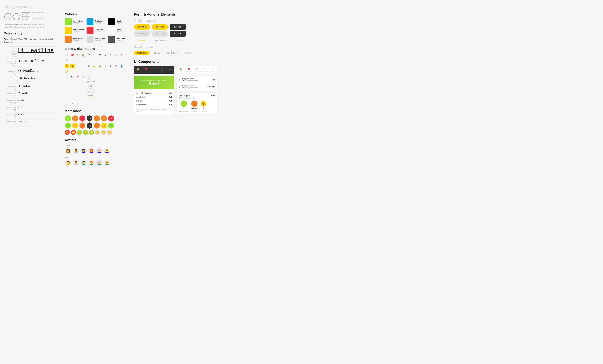 This screenshot has width=603, height=364. What do you see at coordinates (139, 21) in the screenshot?
I see `medium-size-label: Medium` at bounding box center [139, 21].